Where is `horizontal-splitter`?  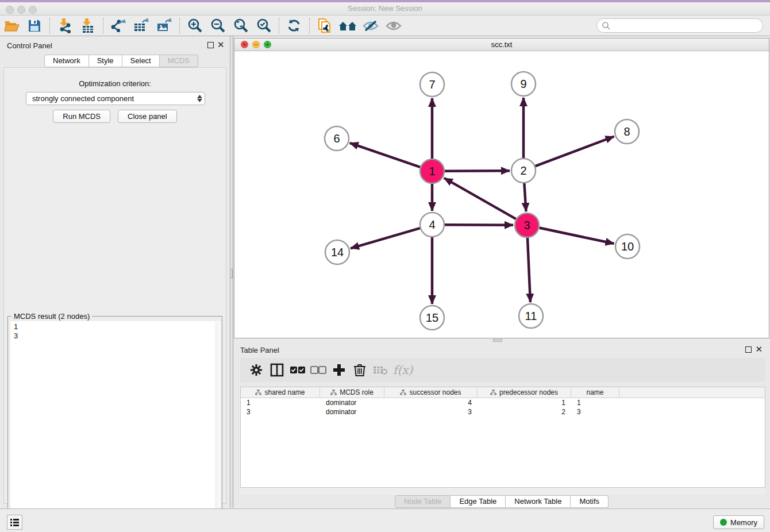 horizontal-splitter is located at coordinates (502, 341).